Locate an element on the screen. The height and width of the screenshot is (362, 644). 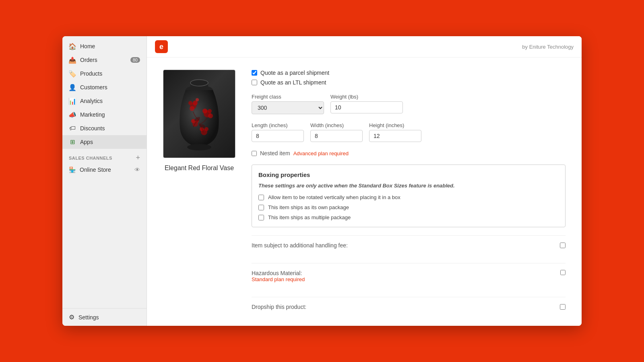
boxing-properties-title: Boxing properties is located at coordinates (409, 175).